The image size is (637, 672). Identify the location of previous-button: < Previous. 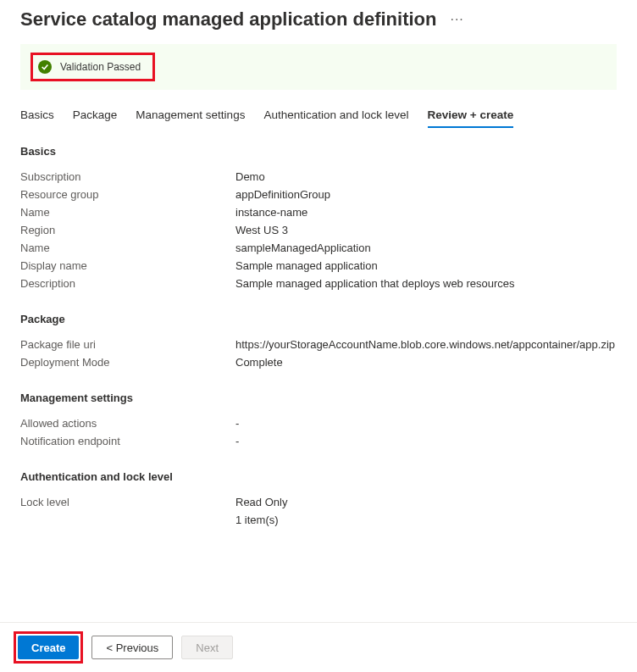
(132, 647).